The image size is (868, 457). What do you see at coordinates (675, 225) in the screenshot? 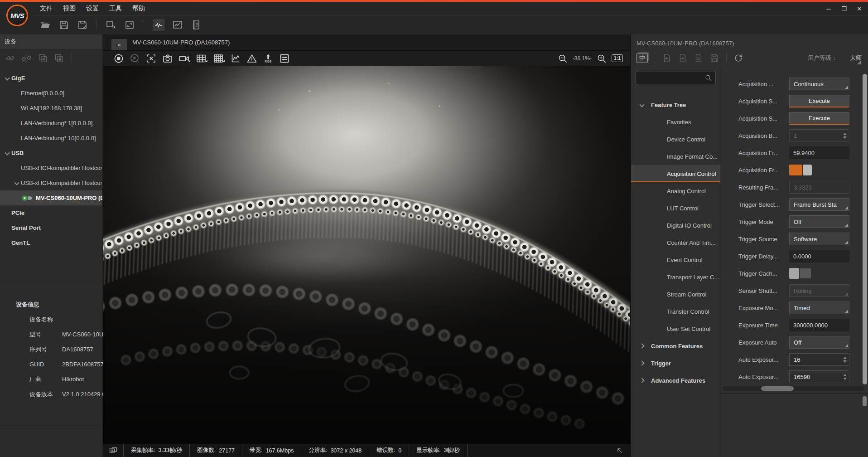
I see `feature-tree-row: Digital IO Control` at bounding box center [675, 225].